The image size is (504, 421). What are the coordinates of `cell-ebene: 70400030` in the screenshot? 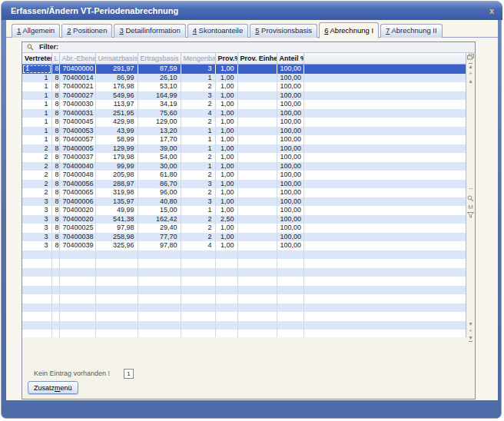 It's located at (77, 104).